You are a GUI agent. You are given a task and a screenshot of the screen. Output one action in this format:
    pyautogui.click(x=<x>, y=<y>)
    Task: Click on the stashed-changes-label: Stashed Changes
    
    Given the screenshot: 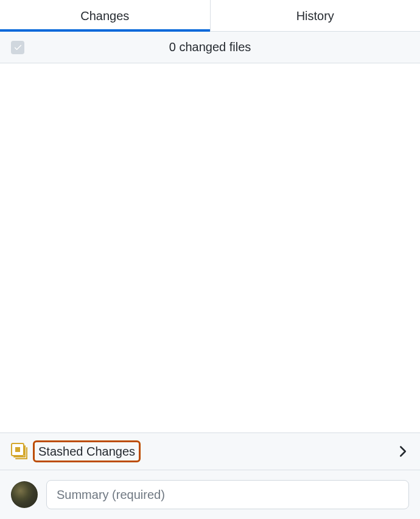 What is the action you would take?
    pyautogui.click(x=86, y=451)
    